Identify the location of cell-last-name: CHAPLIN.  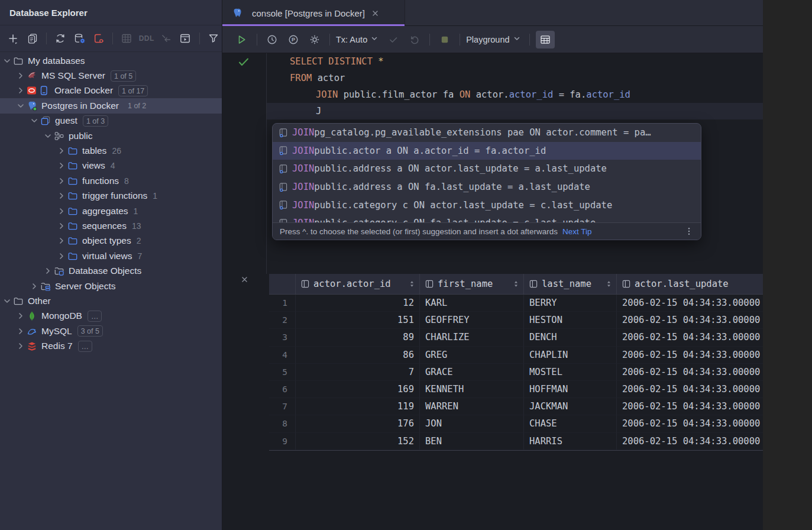
(570, 355).